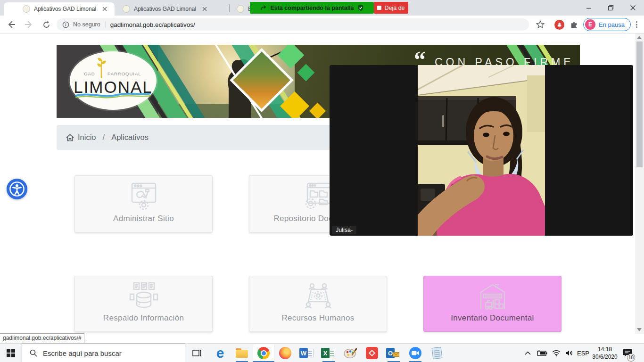  Describe the element at coordinates (46, 25) in the screenshot. I see `reload-button` at that location.